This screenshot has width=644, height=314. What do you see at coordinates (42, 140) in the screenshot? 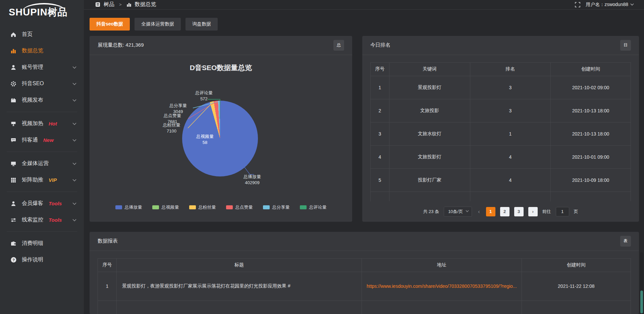
I see `sidebar-item-doukertong: 抖客通 New` at bounding box center [42, 140].